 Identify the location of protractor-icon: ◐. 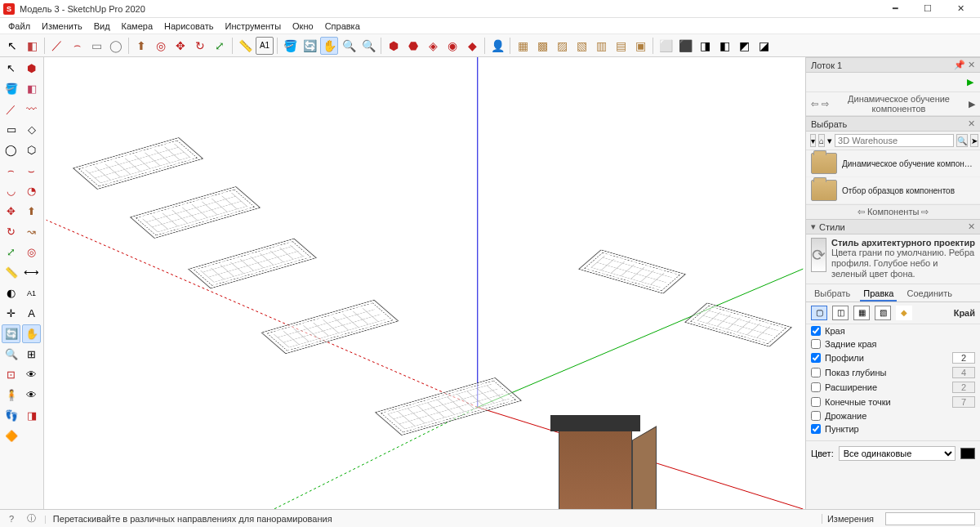
(11, 293).